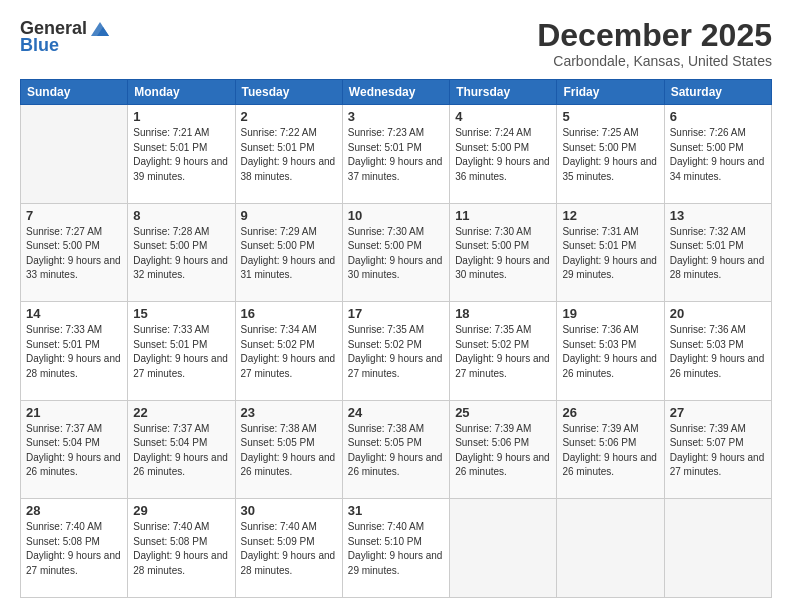 The height and width of the screenshot is (612, 792). I want to click on day-number: 24, so click(396, 412).